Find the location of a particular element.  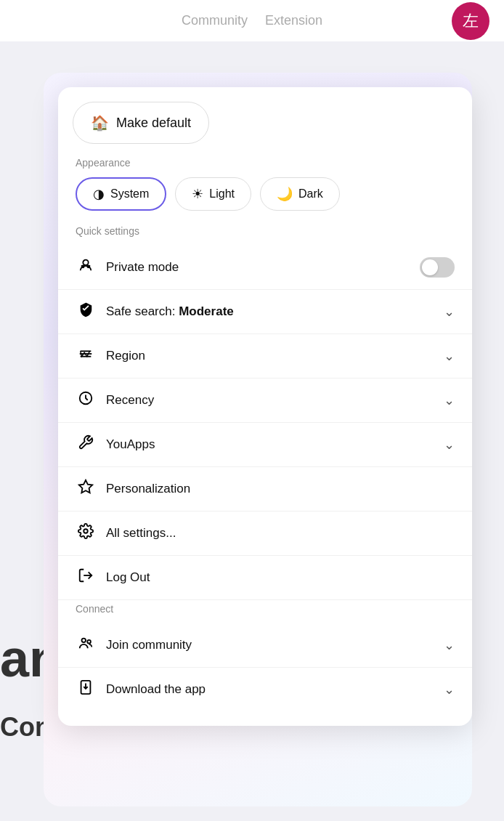

top-nav: Community Extension 左 is located at coordinates (252, 20).